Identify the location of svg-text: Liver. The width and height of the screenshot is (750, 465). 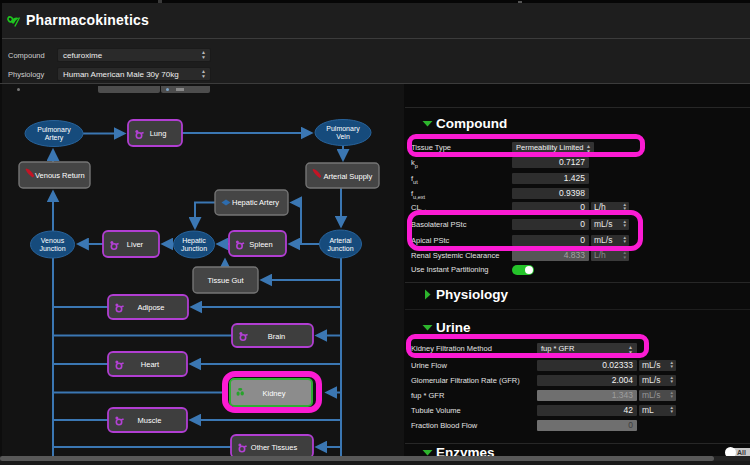
(136, 244).